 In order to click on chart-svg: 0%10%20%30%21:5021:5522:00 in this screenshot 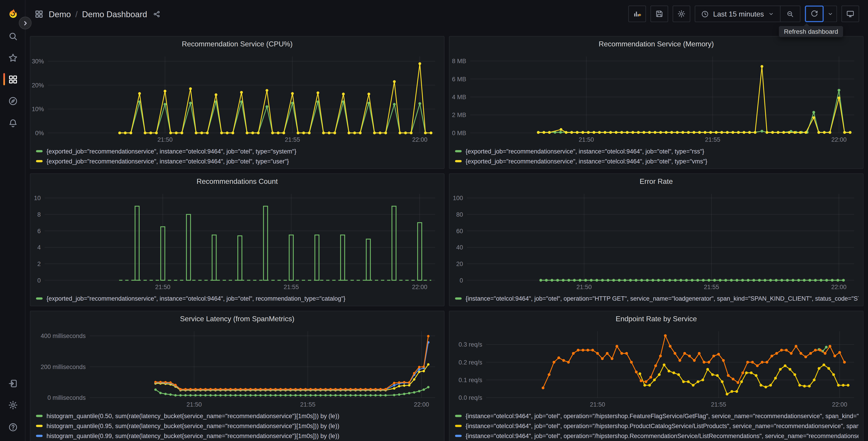, I will do `click(237, 98)`.